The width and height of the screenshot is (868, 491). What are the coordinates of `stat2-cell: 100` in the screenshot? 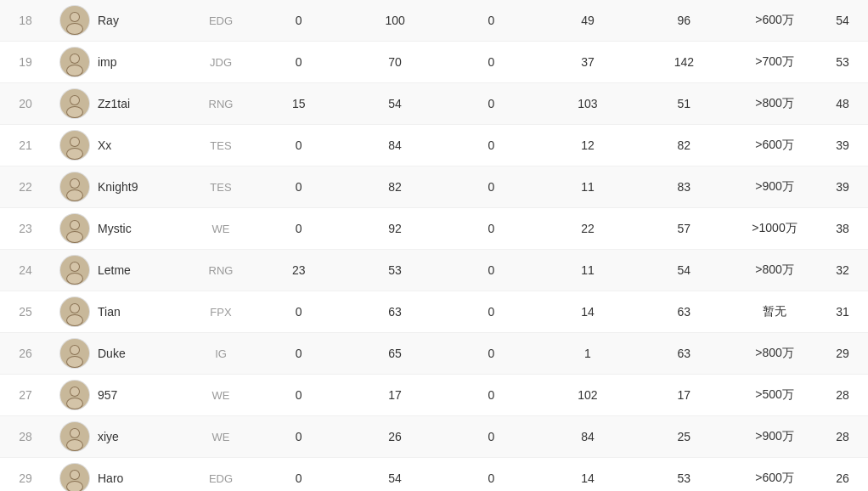 It's located at (394, 20).